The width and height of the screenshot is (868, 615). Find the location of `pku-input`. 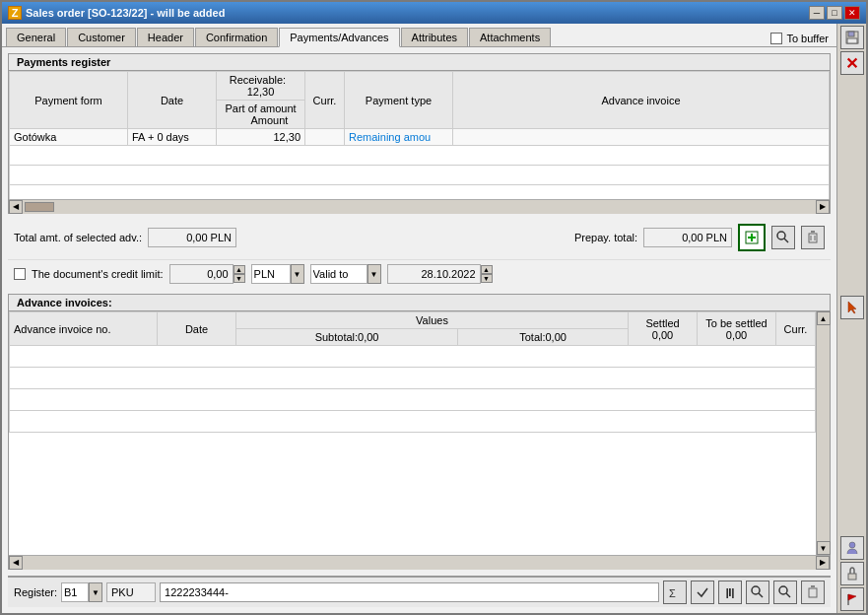

pku-input is located at coordinates (131, 592).